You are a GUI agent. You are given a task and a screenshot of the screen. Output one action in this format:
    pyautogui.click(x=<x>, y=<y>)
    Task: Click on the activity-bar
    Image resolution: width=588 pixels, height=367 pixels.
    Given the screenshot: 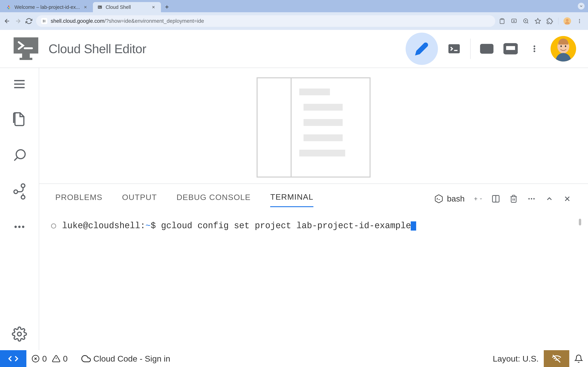 What is the action you would take?
    pyautogui.click(x=19, y=209)
    